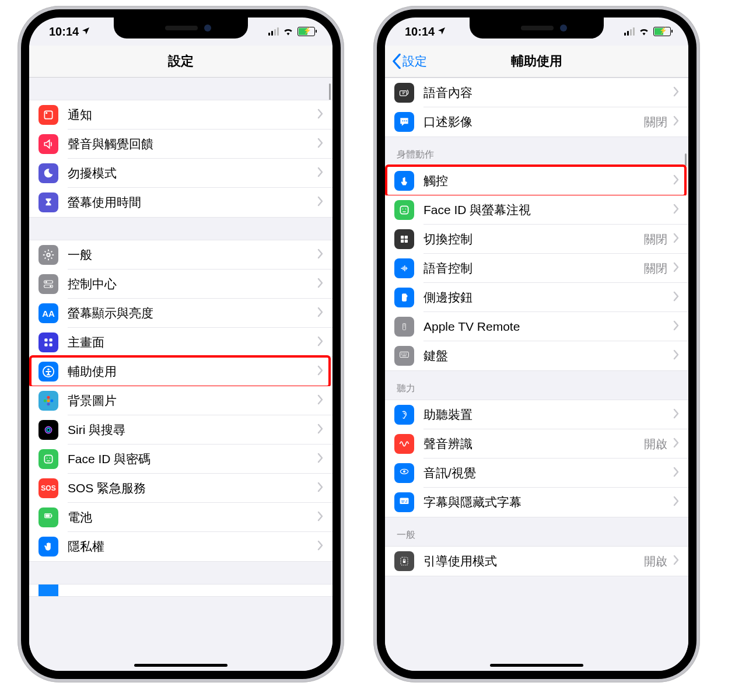 Image resolution: width=742 pixels, height=700 pixels. I want to click on nav-header: 設定, so click(181, 62).